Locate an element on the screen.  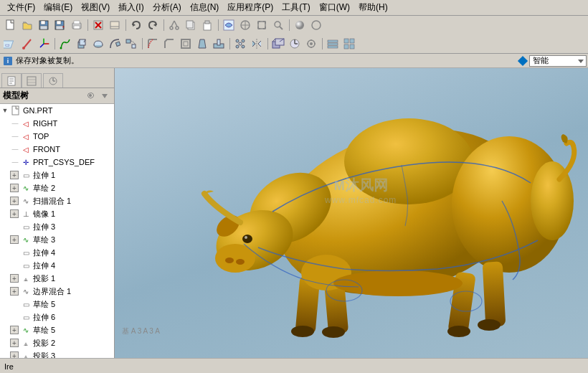
tree-item-sketch2: + ∿ 草绘 2 is located at coordinates (57, 188).